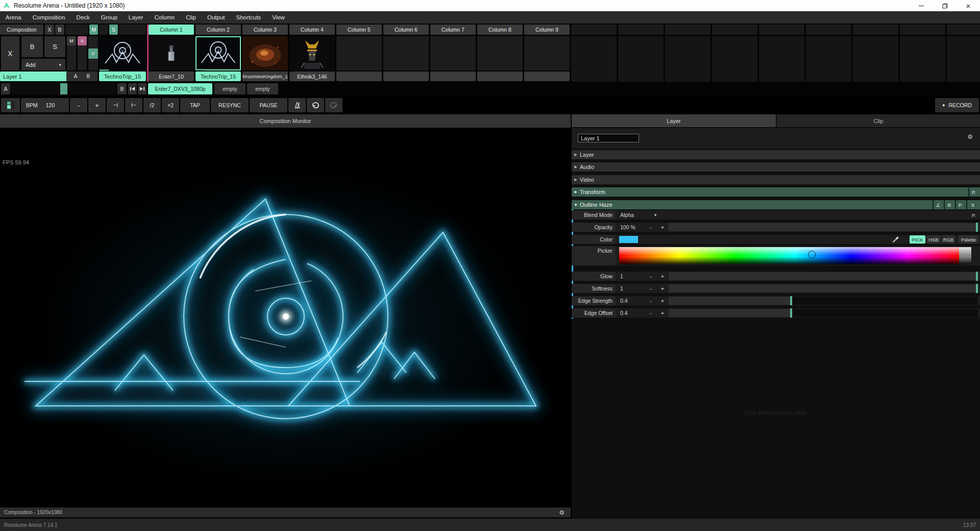 The image size is (980, 531). Describe the element at coordinates (624, 313) in the screenshot. I see `edge-offset-value: 0.4` at that location.